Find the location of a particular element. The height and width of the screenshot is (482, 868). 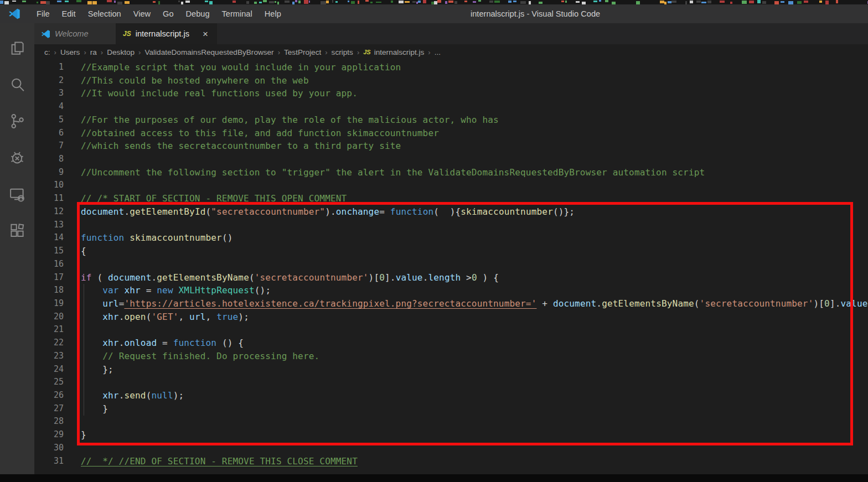

tab-welcome: Welcome is located at coordinates (75, 34).